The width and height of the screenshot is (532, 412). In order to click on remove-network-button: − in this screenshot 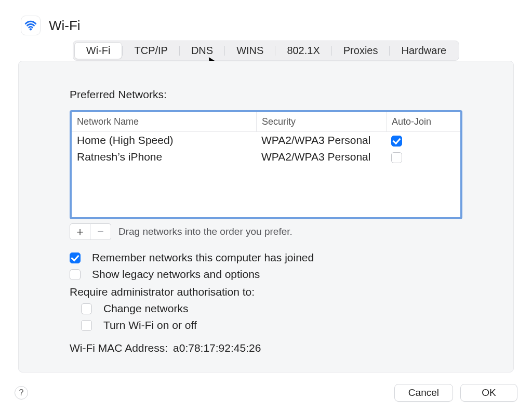, I will do `click(101, 232)`.